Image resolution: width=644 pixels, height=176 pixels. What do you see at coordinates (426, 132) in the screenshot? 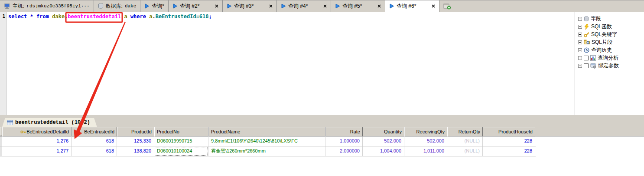
I see `column-header-receivingqty: ReceivingQty` at bounding box center [426, 132].